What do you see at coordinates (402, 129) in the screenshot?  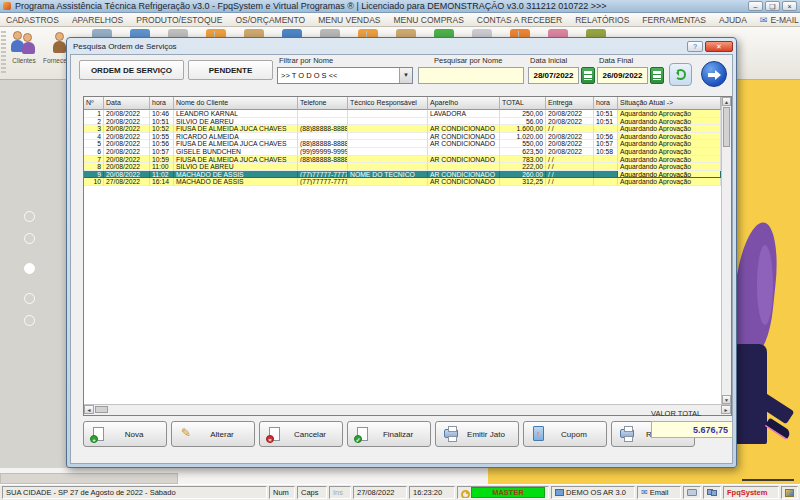 I see `table-row: 3 20/08/2022 10:52 FIUSA DE ALMEIDA JUCA…` at bounding box center [402, 129].